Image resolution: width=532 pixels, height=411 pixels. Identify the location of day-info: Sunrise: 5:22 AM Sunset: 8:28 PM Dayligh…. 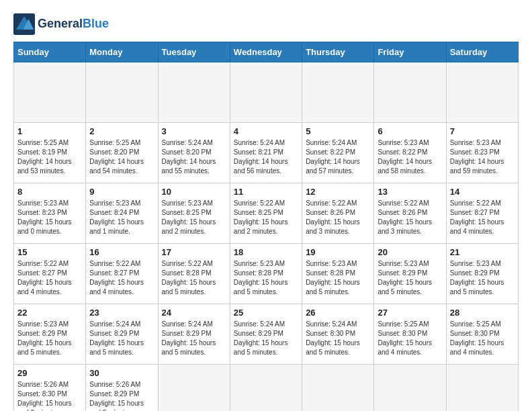
(194, 278).